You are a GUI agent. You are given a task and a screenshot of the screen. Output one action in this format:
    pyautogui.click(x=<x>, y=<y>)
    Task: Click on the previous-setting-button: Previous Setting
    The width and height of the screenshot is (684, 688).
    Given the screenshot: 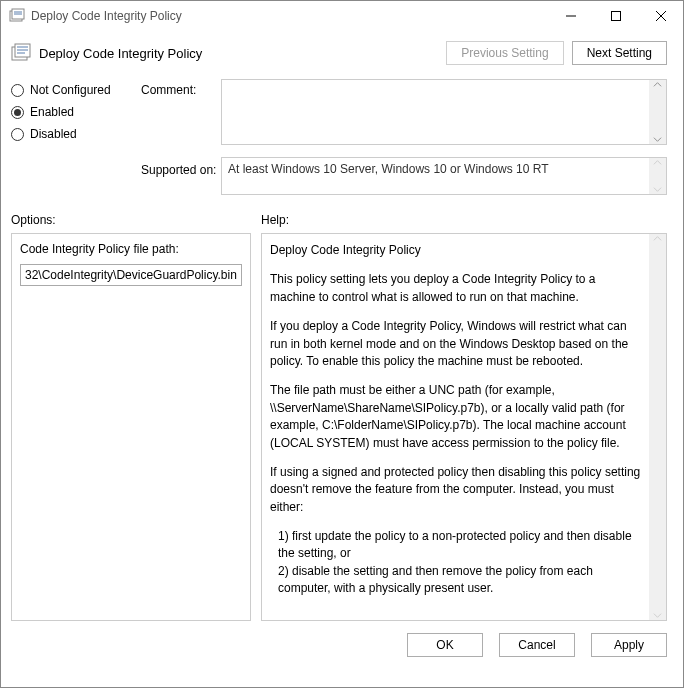 What is the action you would take?
    pyautogui.click(x=504, y=53)
    